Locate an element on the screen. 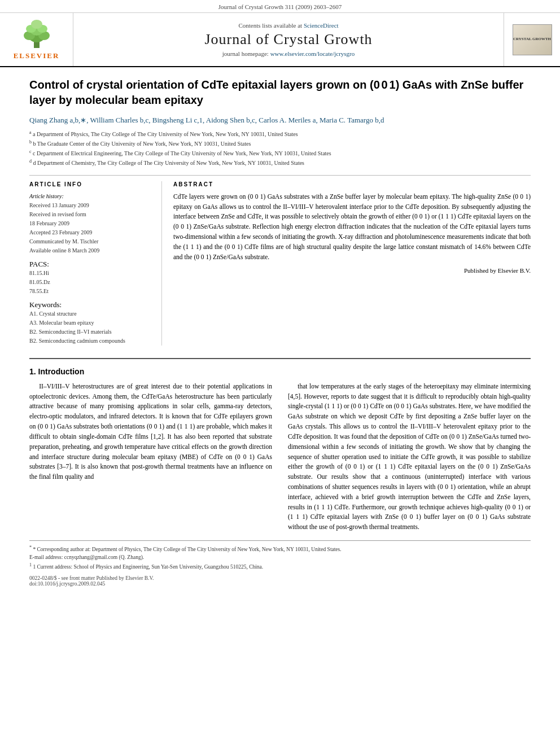 This screenshot has width=560, height=747. published-by: Published by Elsevier B.V. is located at coordinates (352, 270).